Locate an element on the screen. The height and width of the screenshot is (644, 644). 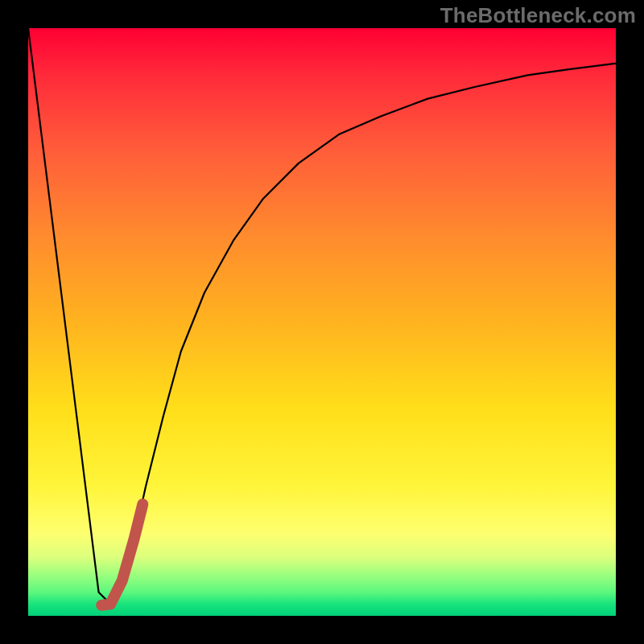
highlight-segment is located at coordinates (122, 555).